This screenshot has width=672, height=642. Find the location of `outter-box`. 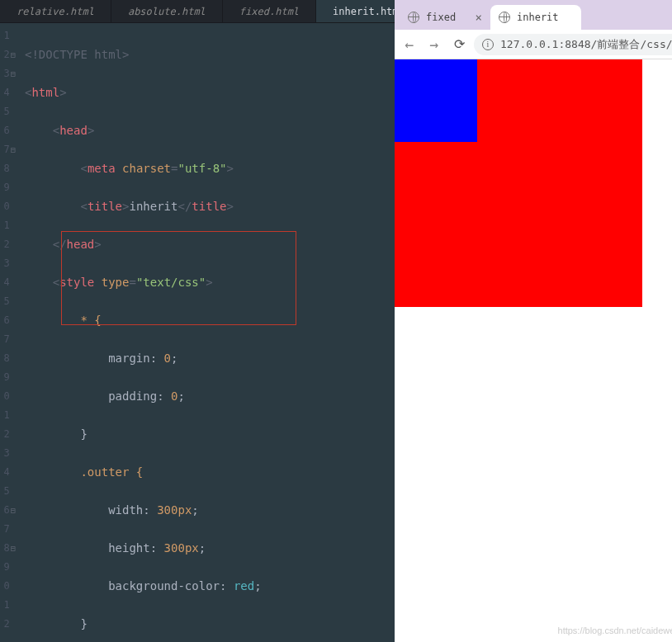

outter-box is located at coordinates (518, 183).